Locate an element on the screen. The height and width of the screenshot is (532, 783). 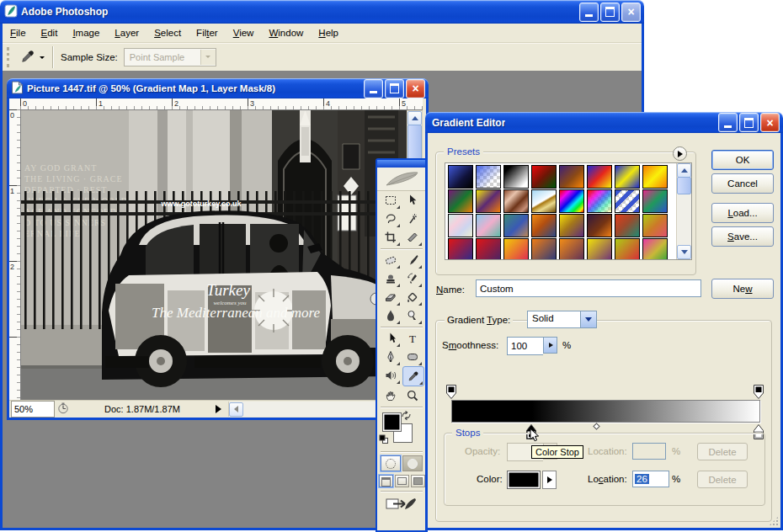
gradient-name-input is located at coordinates (589, 288).